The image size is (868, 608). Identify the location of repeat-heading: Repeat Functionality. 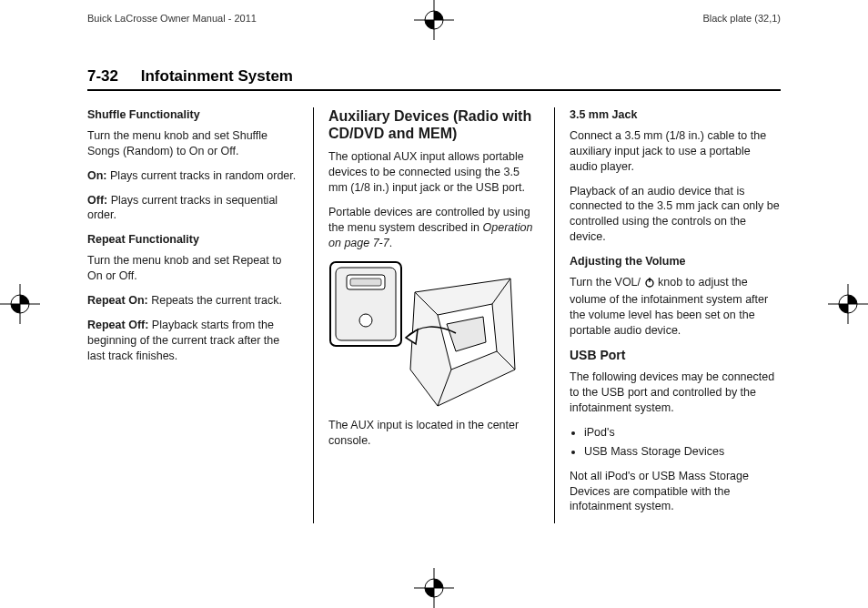
(193, 240).